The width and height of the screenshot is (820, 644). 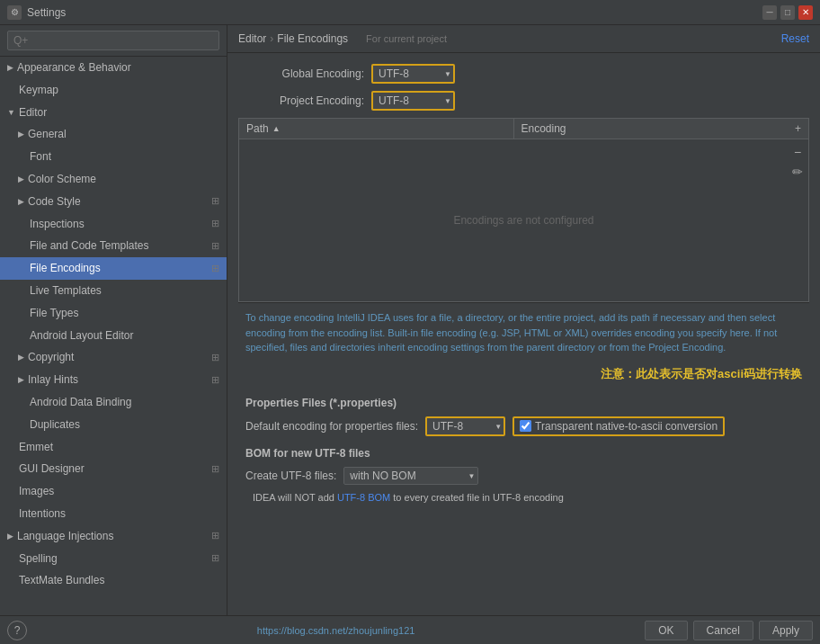 What do you see at coordinates (32, 113) in the screenshot?
I see `sidebar-item-label: Editor` at bounding box center [32, 113].